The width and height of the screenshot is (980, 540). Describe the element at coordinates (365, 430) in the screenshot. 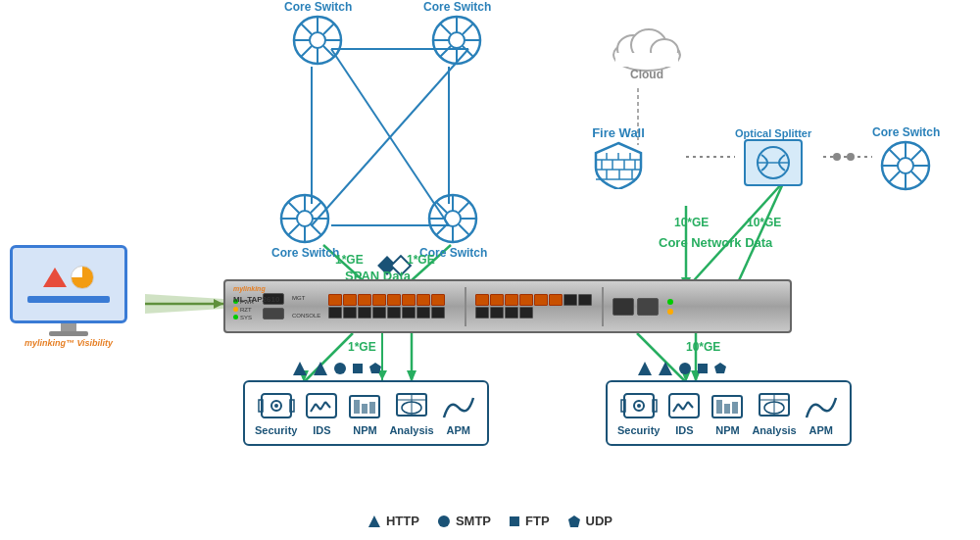

I see `npm-label-left: NPM` at that location.